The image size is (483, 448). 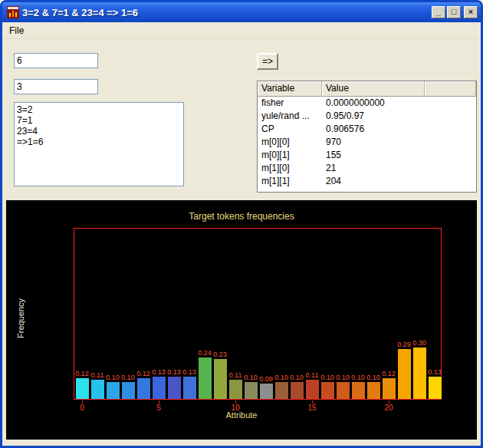 I want to click on table-row: CP 0.906576, so click(x=366, y=129).